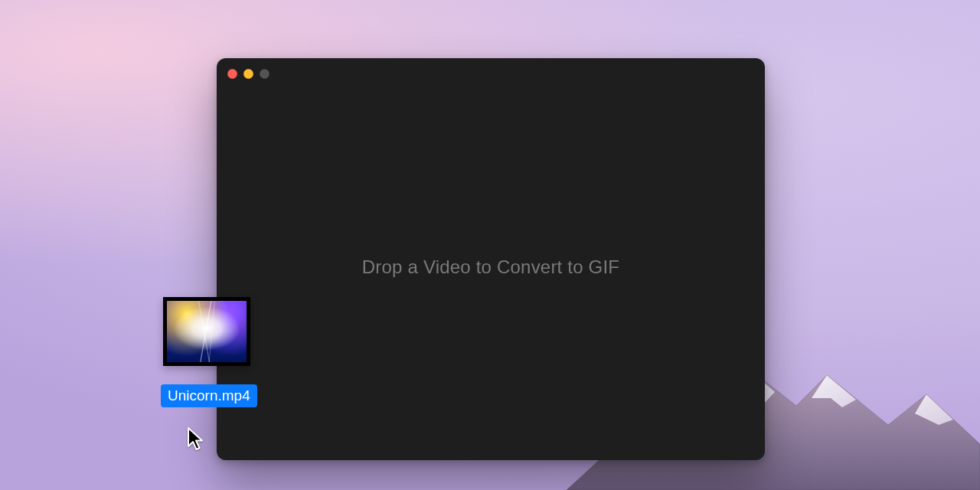  What do you see at coordinates (233, 74) in the screenshot?
I see `window-close-button` at bounding box center [233, 74].